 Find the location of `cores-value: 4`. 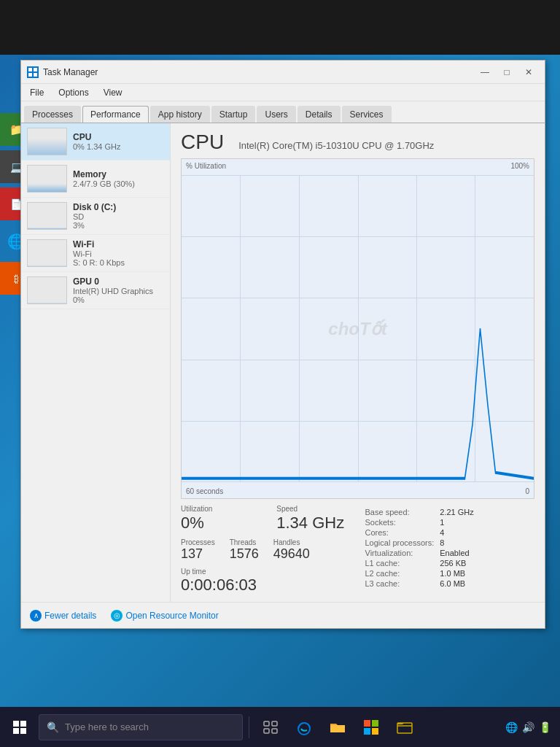

cores-value: 4 is located at coordinates (487, 533).